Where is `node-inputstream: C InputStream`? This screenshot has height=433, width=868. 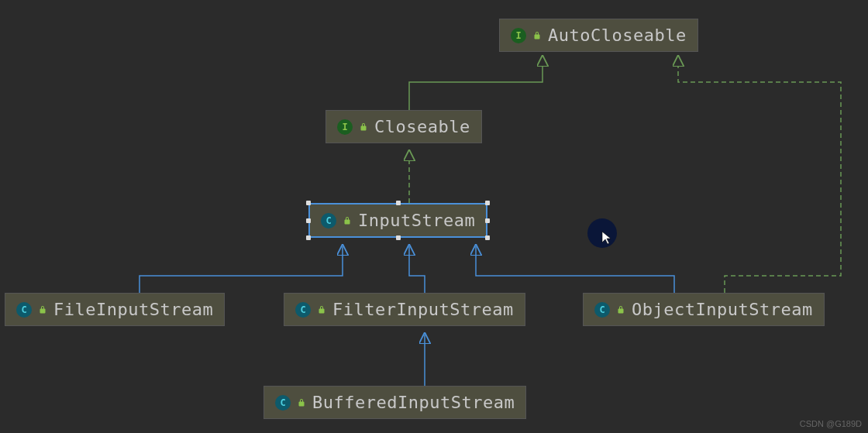 node-inputstream: C InputStream is located at coordinates (398, 220).